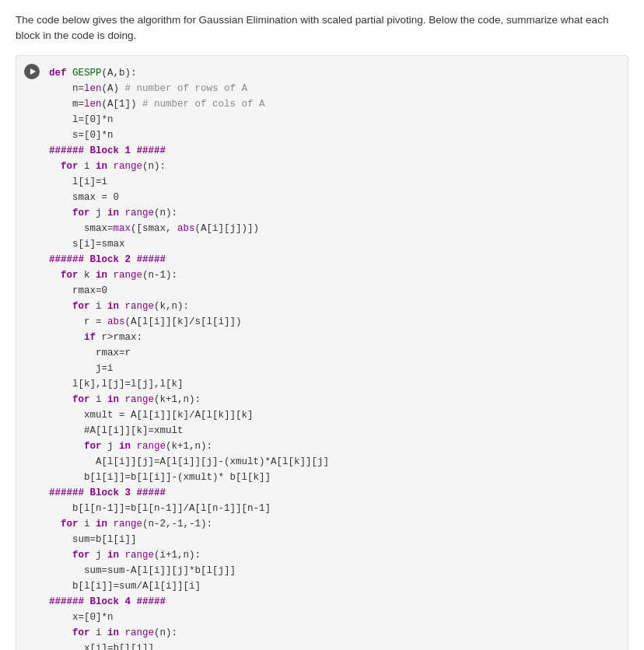  Describe the element at coordinates (333, 400) in the screenshot. I see `code-line: for i in range(k+1,n):` at that location.